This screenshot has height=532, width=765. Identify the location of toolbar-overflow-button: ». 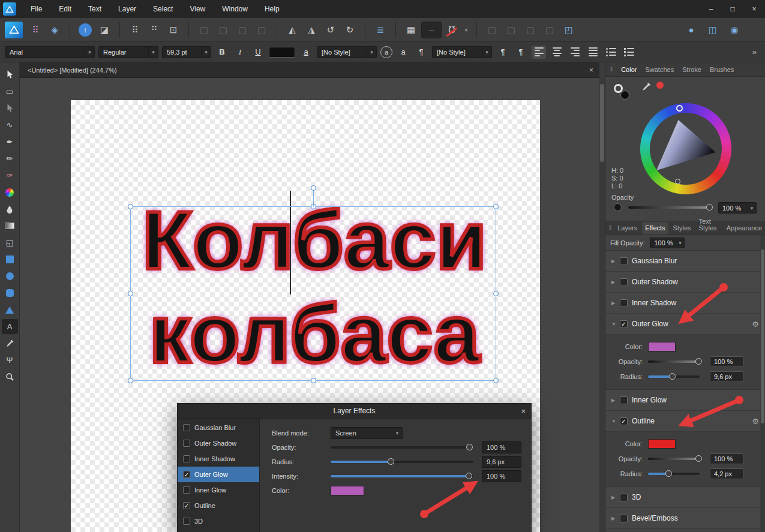
(755, 52).